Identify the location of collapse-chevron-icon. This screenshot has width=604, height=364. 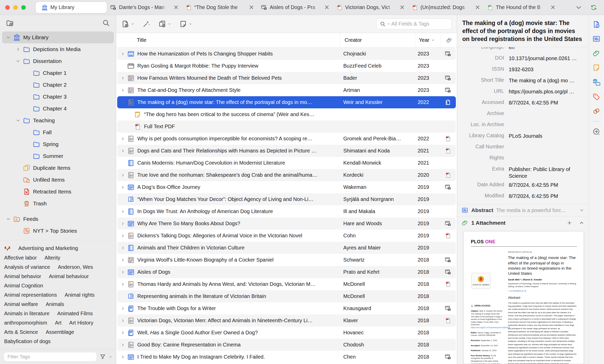
(582, 223).